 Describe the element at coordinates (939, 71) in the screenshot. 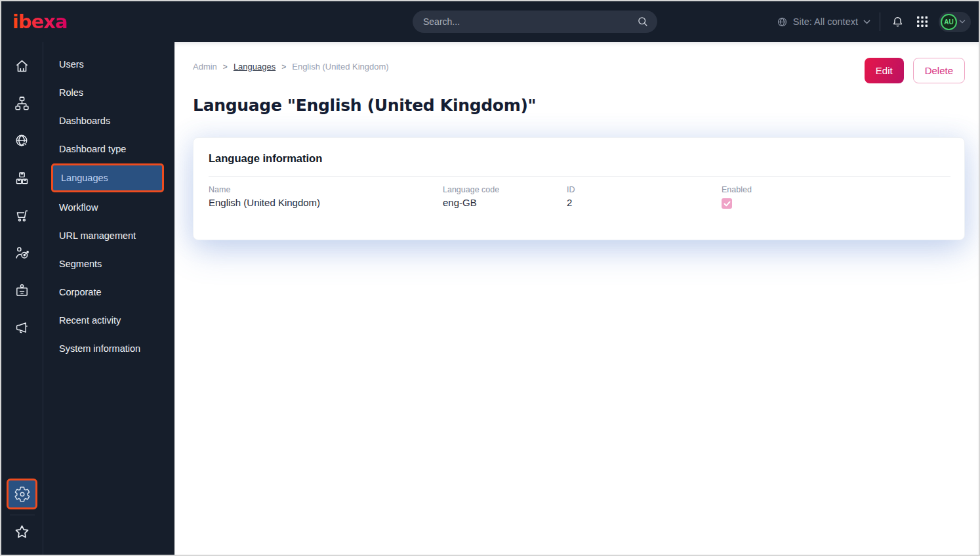

I see `delete-button: Delete` at that location.